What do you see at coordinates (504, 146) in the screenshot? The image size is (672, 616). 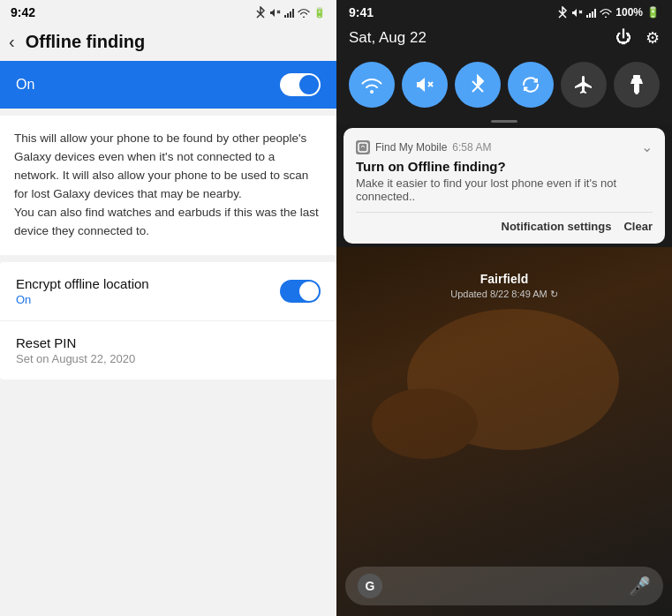 I see `notif-header: Find My Mobile 6:58 AM ⌄` at bounding box center [504, 146].